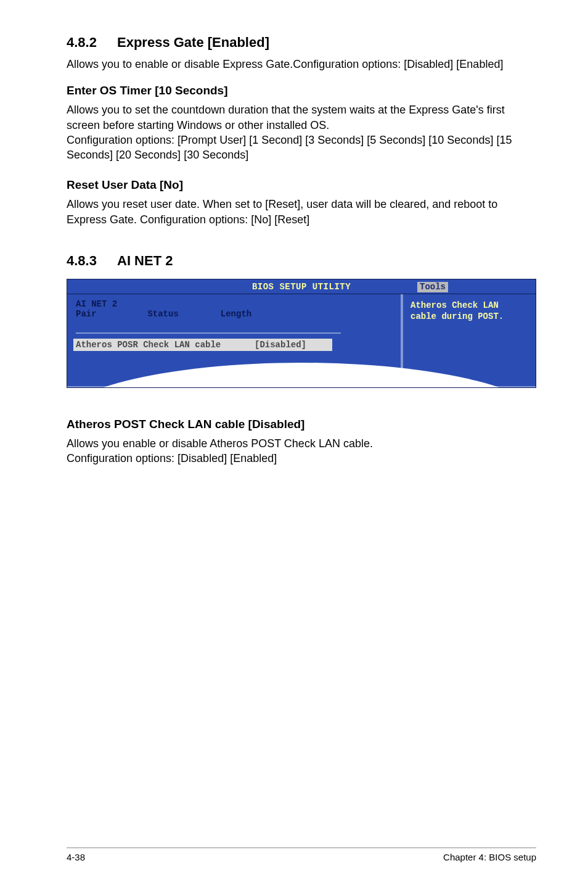 The image size is (588, 887). I want to click on bios-header-status: Status, so click(181, 314).